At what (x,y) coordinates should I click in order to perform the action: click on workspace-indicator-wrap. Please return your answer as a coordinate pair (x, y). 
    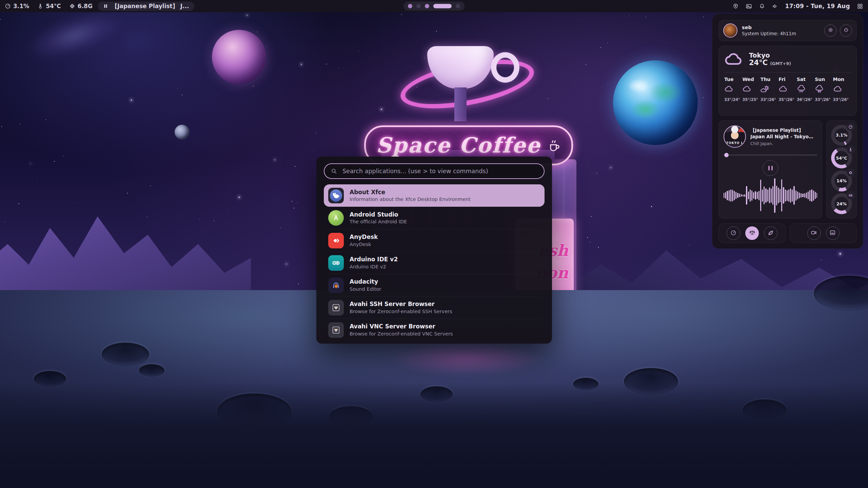
    Looking at the image, I should click on (434, 6).